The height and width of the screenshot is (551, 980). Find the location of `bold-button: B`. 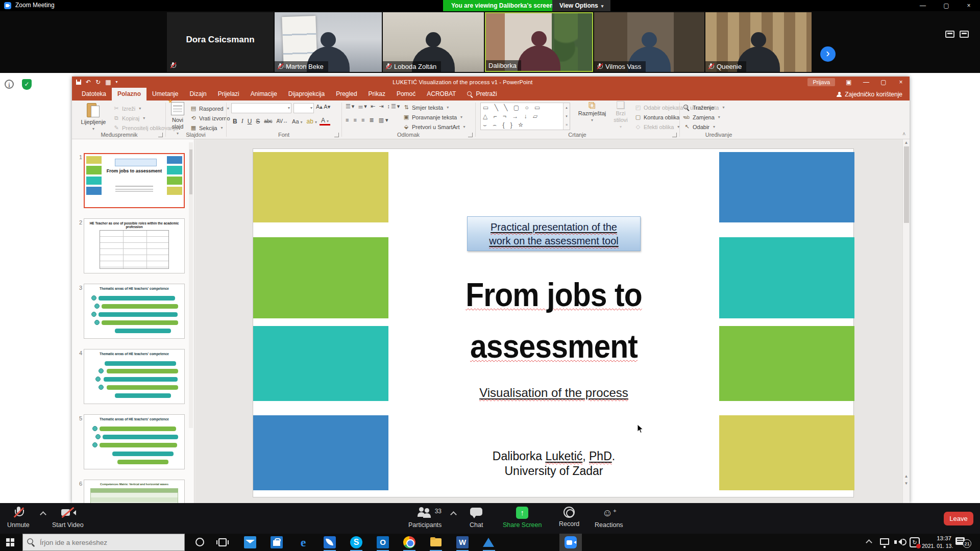

bold-button: B is located at coordinates (235, 121).